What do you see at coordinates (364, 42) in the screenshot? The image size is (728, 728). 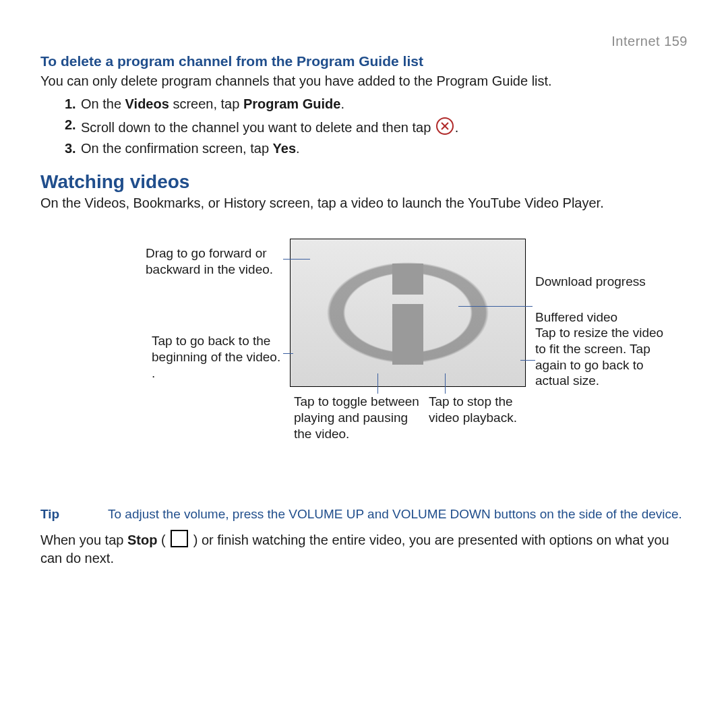 I see `running-header: Internet159` at bounding box center [364, 42].